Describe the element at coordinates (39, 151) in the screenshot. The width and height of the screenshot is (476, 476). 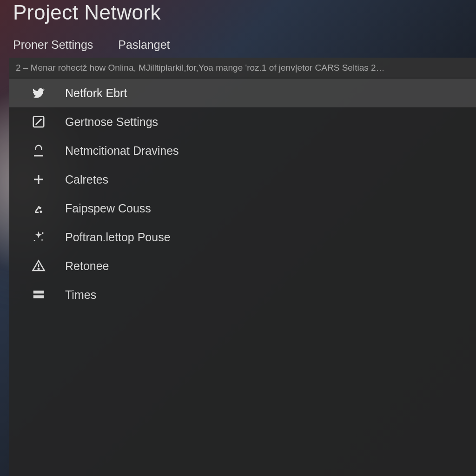
I see `lock-icon` at that location.